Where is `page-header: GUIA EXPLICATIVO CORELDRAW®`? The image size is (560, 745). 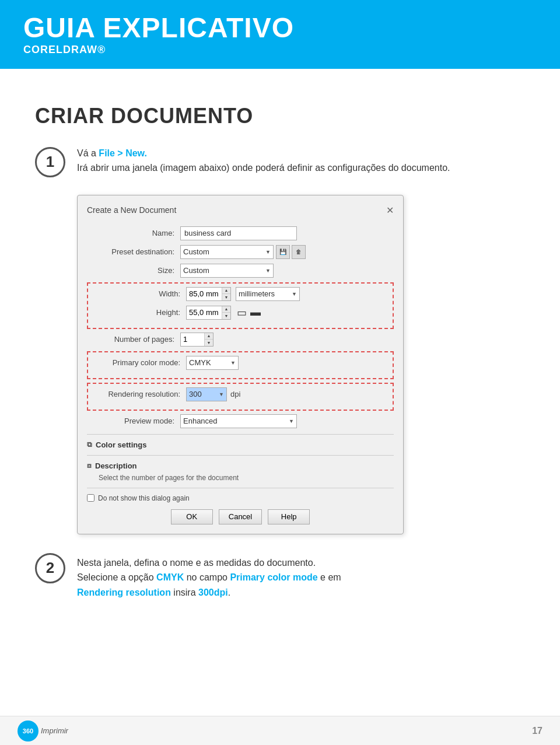 page-header: GUIA EXPLICATIVO CORELDRAW® is located at coordinates (280, 34).